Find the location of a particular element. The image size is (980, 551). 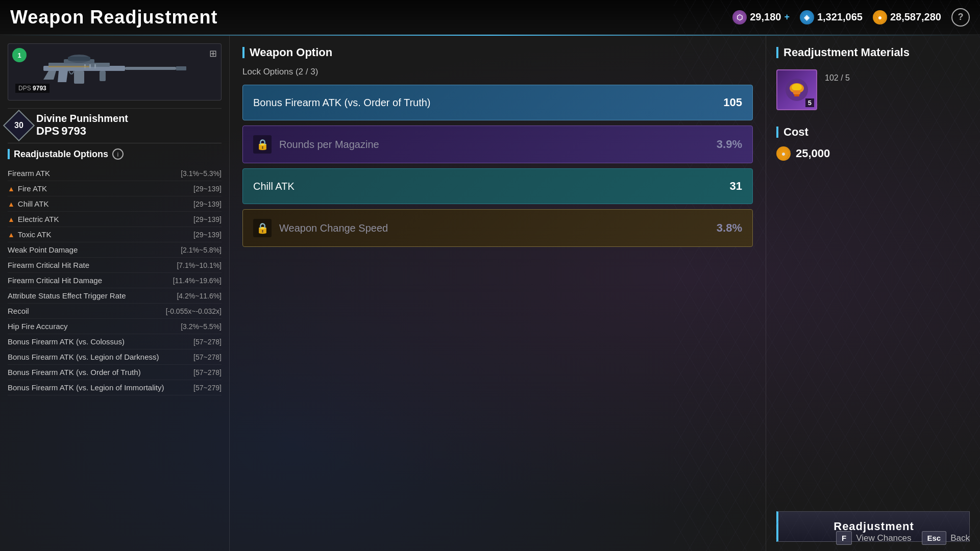

option-item: ▲ Chill ATK [29~139] is located at coordinates (114, 204).